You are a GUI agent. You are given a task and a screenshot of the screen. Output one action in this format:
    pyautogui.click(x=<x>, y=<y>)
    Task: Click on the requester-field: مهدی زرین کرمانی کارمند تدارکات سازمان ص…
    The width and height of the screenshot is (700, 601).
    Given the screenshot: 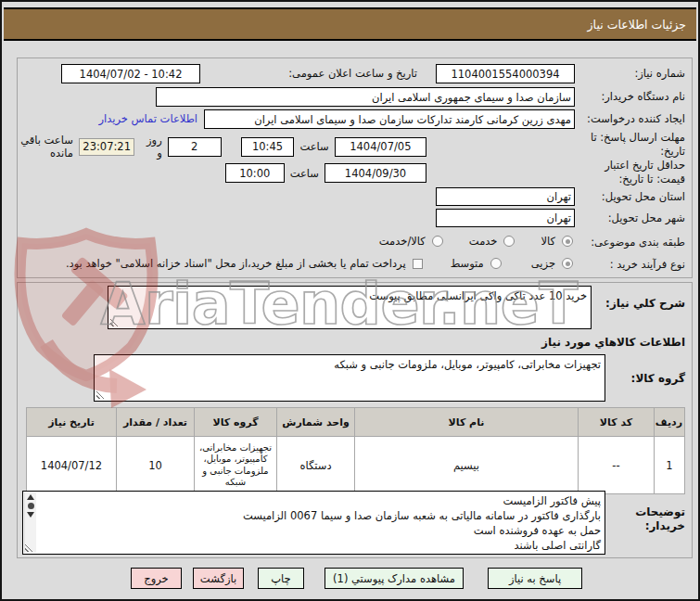 What is the action you would take?
    pyautogui.click(x=389, y=119)
    